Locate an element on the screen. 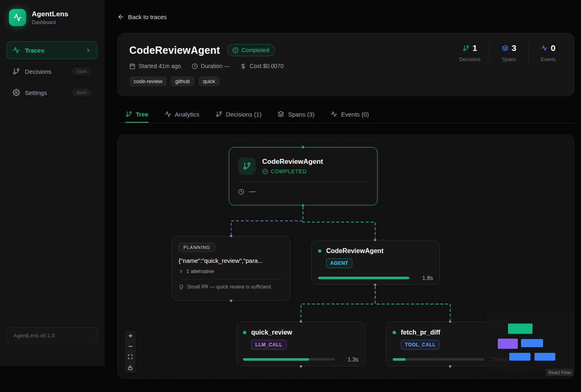 Image resolution: width=581 pixels, height=392 pixels. calendar-icon is located at coordinates (132, 66).